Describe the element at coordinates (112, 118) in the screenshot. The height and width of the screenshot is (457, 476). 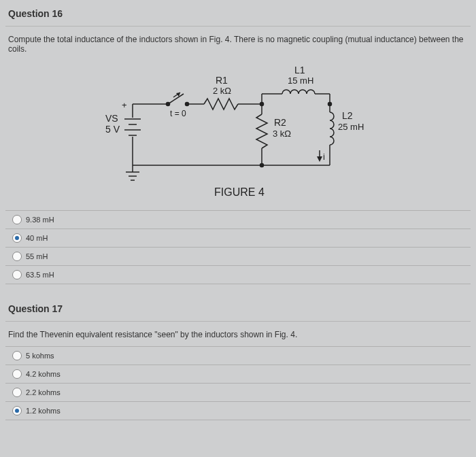
I see `vs-name: VS` at that location.